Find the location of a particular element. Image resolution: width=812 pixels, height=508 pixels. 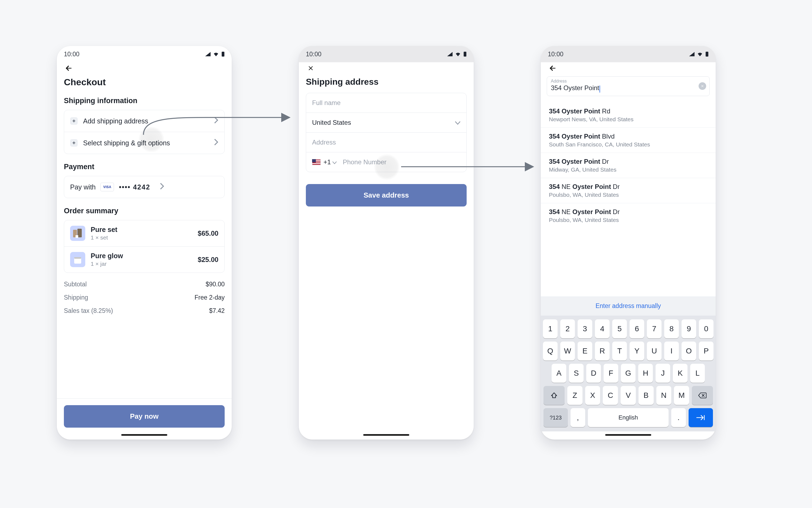

keyboard-key: E is located at coordinates (585, 351).